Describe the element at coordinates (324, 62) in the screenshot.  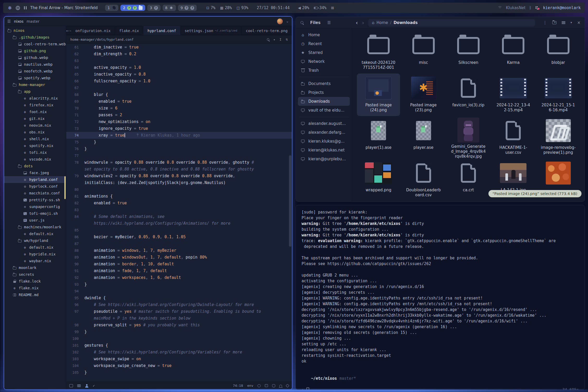
I see `sidebar-item-network: Network` at that location.